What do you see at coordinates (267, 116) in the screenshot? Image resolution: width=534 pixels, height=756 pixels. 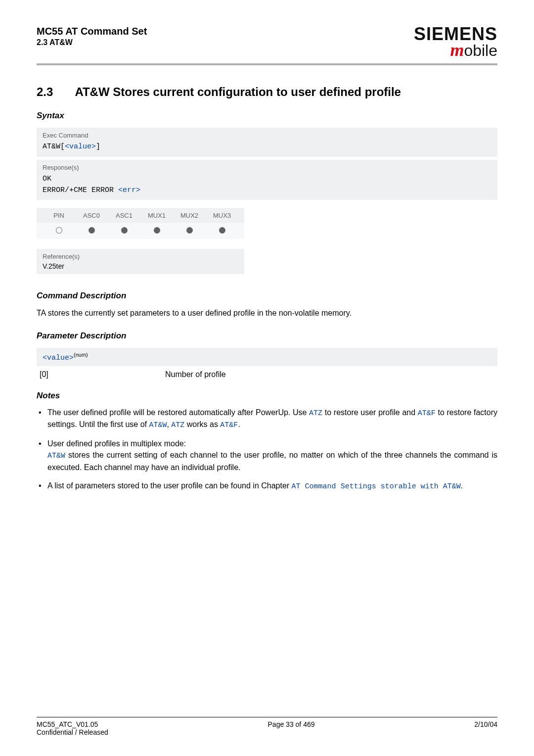 I see `syntax-heading: Syntax` at bounding box center [267, 116].